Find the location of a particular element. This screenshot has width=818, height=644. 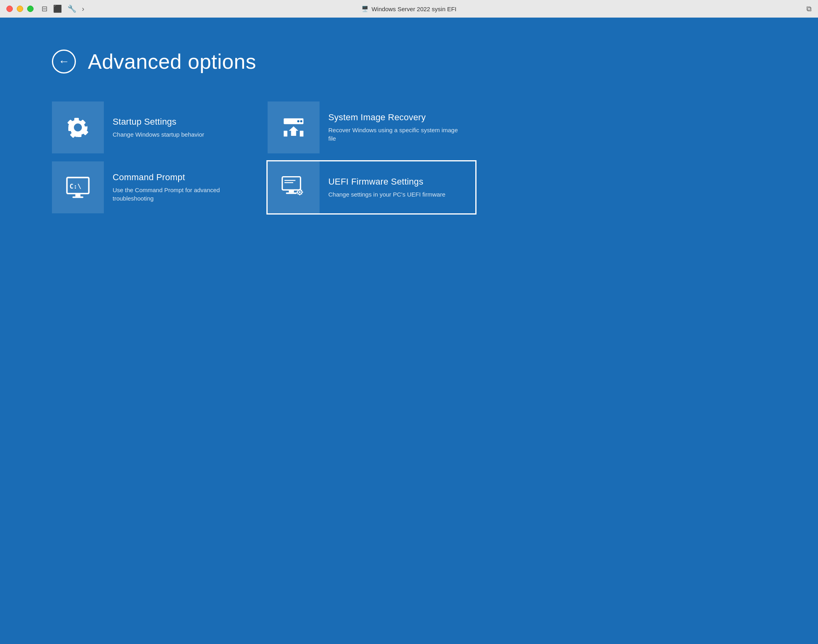

uefi-firmware-card: UEFI Firmware Settings Change settings i… is located at coordinates (371, 187).